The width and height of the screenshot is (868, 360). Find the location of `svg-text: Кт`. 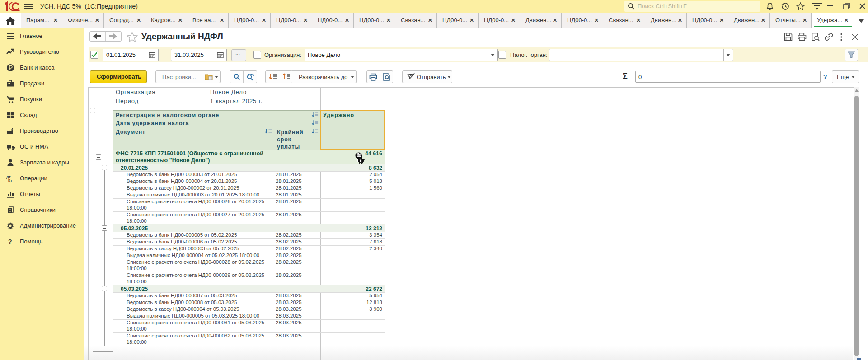

svg-text: Кт is located at coordinates (10, 181).